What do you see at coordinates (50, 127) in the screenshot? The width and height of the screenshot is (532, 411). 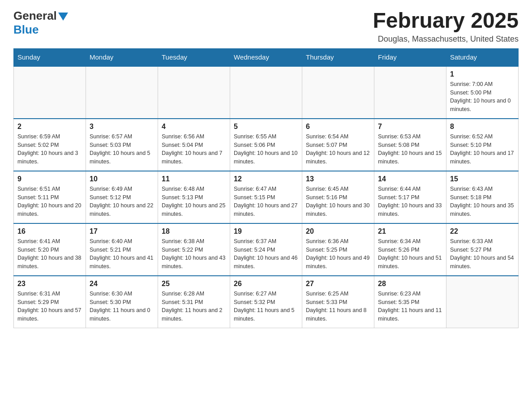 I see `day-number: 2` at bounding box center [50, 127].